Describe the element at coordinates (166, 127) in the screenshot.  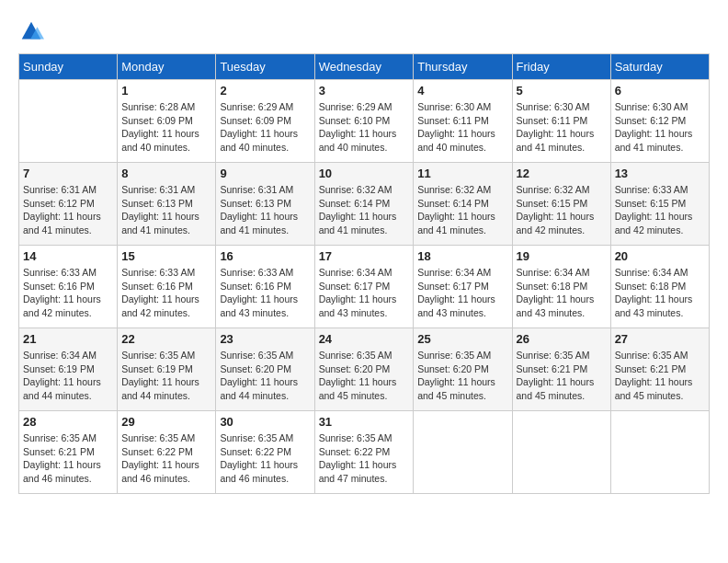
I see `cell-info: Sunrise: 6:28 AMSunset: 6:09 PMDaylight:…` at that location.